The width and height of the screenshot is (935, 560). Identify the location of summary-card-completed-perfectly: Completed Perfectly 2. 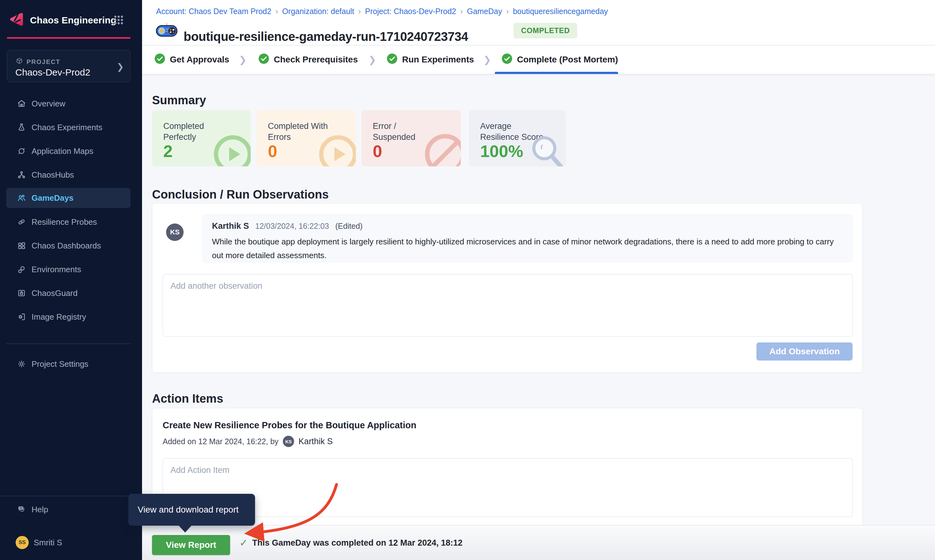
(201, 138).